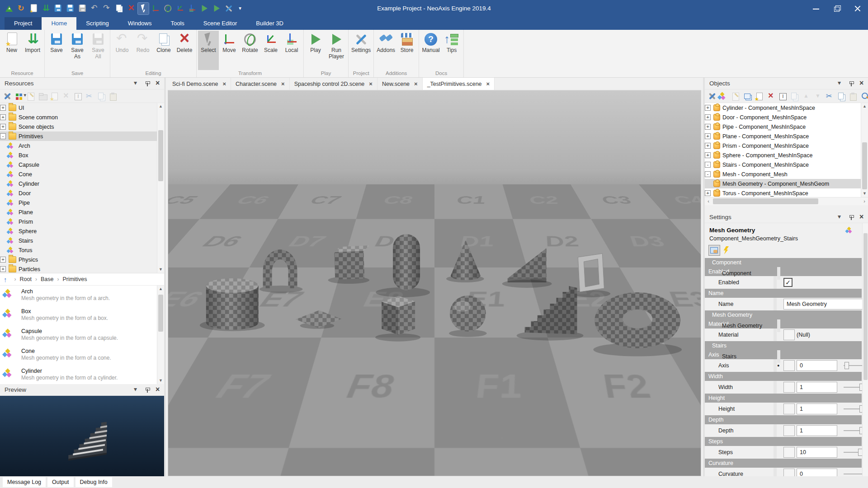 This screenshot has height=488, width=868. What do you see at coordinates (82, 202) in the screenshot?
I see `tree-item: Pipe` at bounding box center [82, 202].